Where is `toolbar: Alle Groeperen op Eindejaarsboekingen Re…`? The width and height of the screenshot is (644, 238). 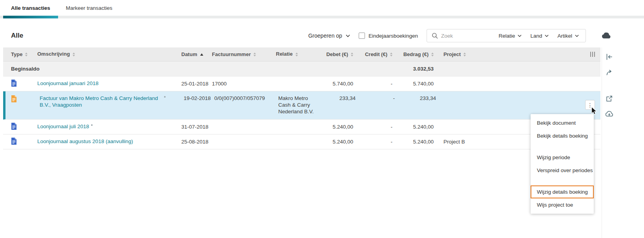 toolbar: Alle Groeperen op Eindejaarsboekingen Re… is located at coordinates (322, 36).